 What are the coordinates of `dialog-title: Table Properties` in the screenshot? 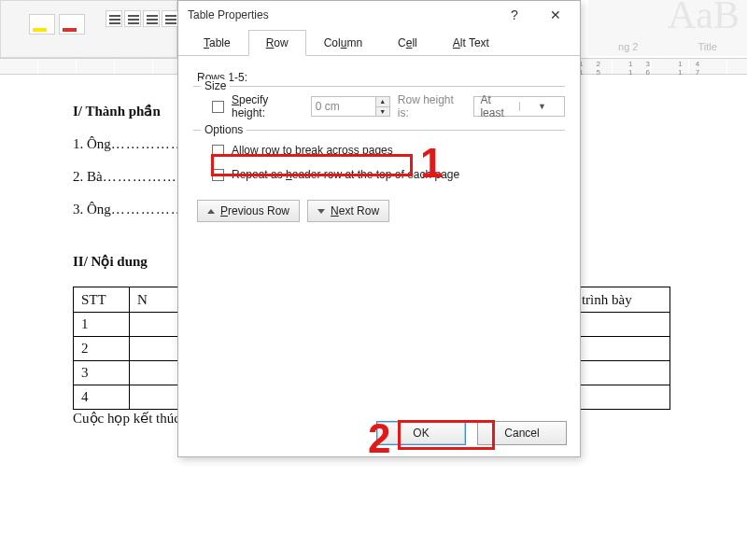 It's located at (228, 15).